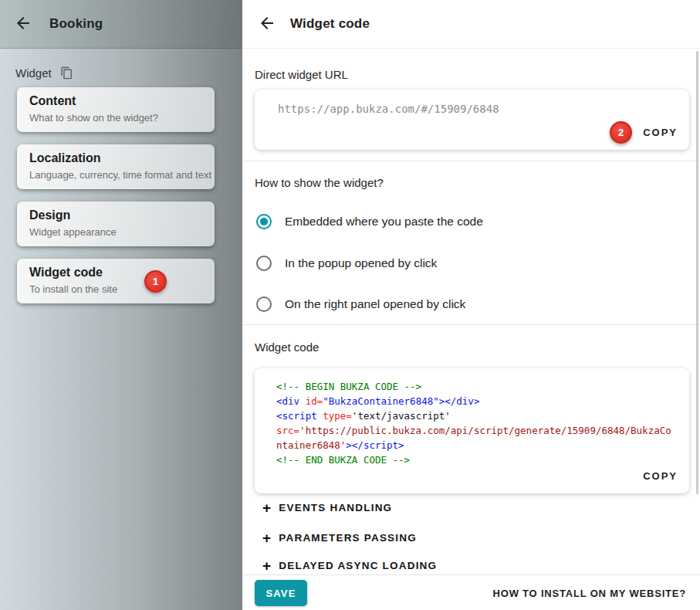 This screenshot has width=700, height=610. What do you see at coordinates (65, 158) in the screenshot?
I see `card-title: Localization` at bounding box center [65, 158].